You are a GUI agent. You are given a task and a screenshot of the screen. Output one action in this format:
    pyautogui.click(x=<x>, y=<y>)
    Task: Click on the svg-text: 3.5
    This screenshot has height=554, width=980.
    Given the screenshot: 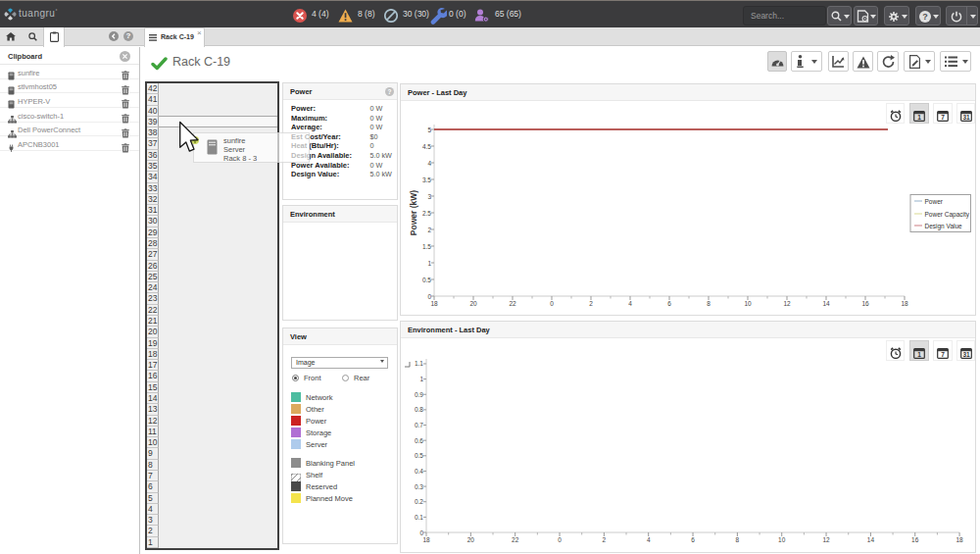 What is the action you would take?
    pyautogui.click(x=427, y=180)
    